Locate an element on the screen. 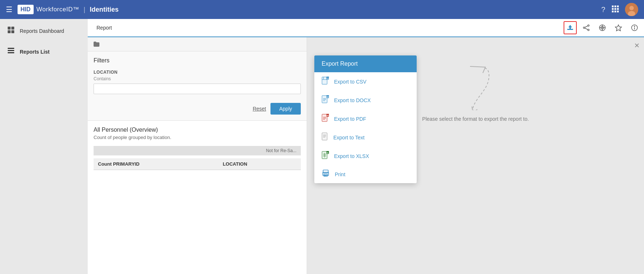  docx-label: Export to DOCX is located at coordinates (352, 100).